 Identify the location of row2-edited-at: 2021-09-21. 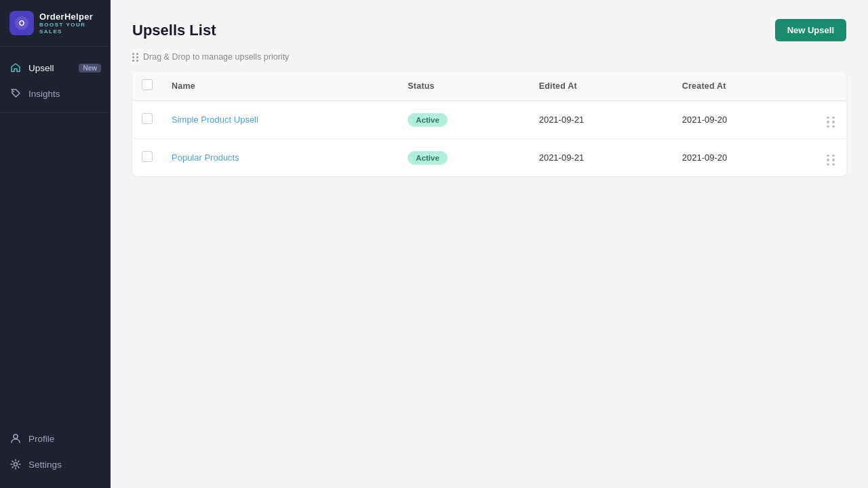
(601, 158).